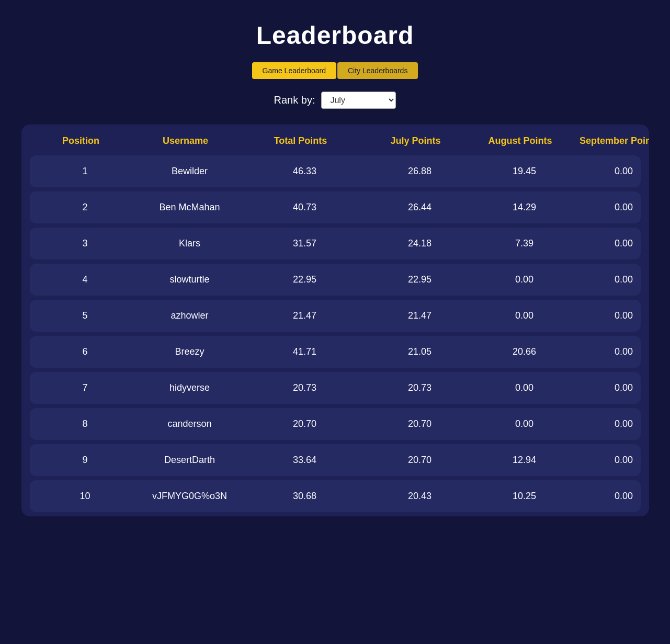  What do you see at coordinates (420, 244) in the screenshot?
I see `cell-july_points: 24.18` at bounding box center [420, 244].